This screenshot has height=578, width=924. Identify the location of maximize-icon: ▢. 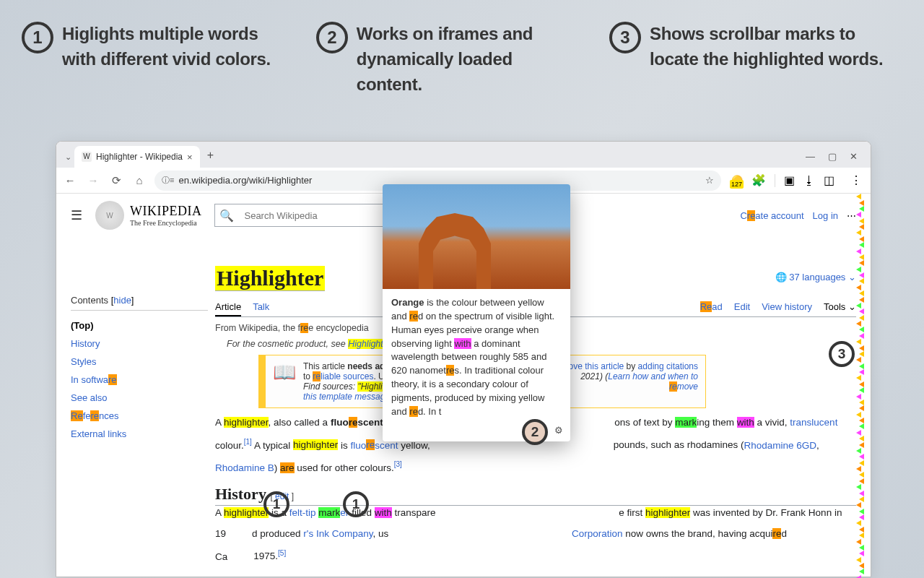
(832, 156).